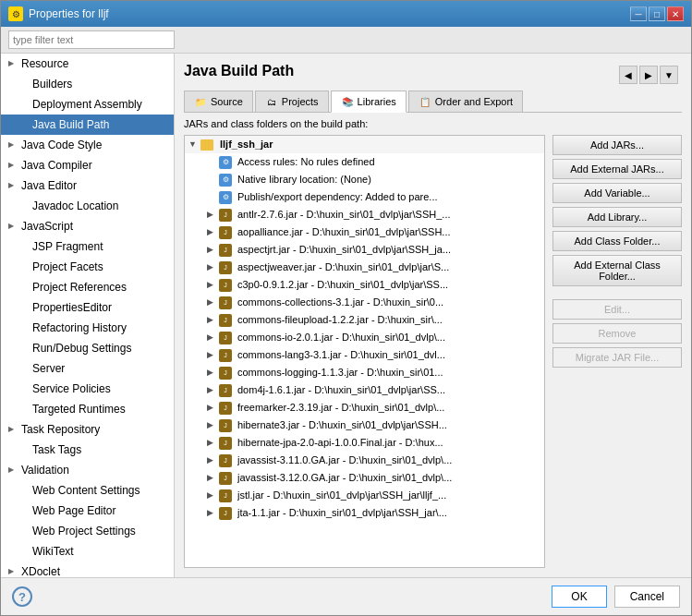 This screenshot has height=616, width=692. I want to click on tree-item: ▶Jjavassist-3.11.0.GA.jar - D:\huxin_sir…, so click(364, 460).